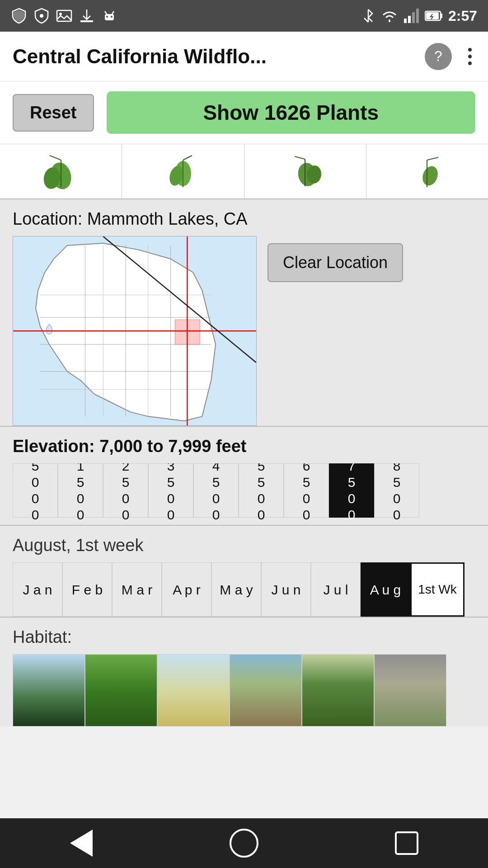 Image resolution: width=488 pixels, height=868 pixels. What do you see at coordinates (244, 843) in the screenshot?
I see `nav-home-button` at bounding box center [244, 843].